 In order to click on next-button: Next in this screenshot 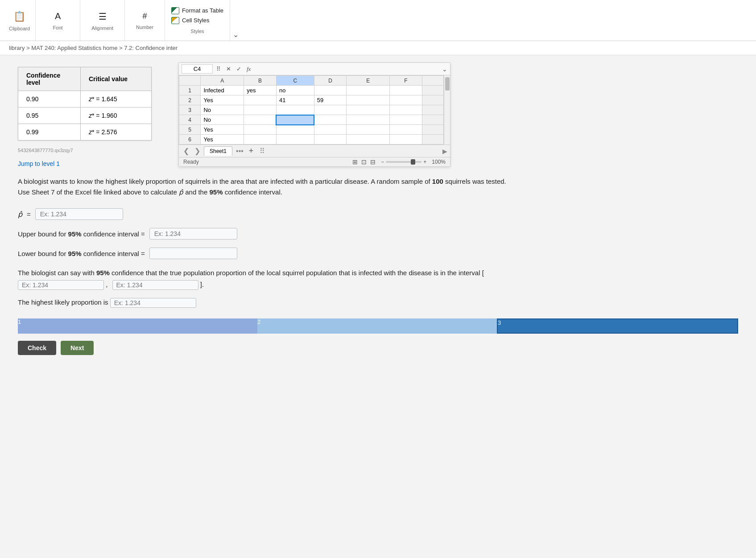, I will do `click(77, 348)`.